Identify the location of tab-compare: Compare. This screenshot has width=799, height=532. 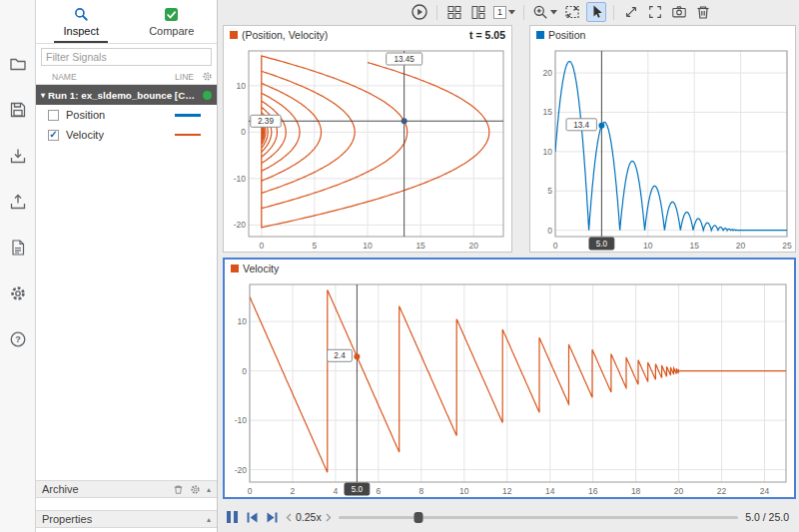
(172, 22).